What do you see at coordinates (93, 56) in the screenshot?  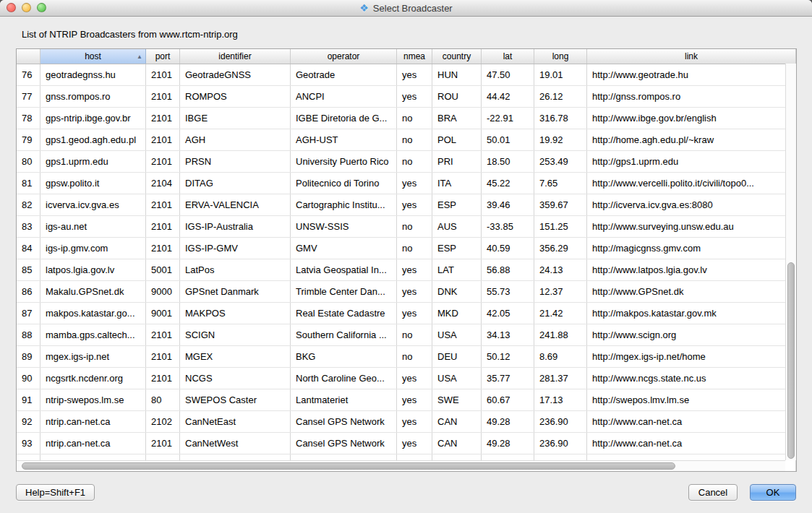 I see `column-label: host` at bounding box center [93, 56].